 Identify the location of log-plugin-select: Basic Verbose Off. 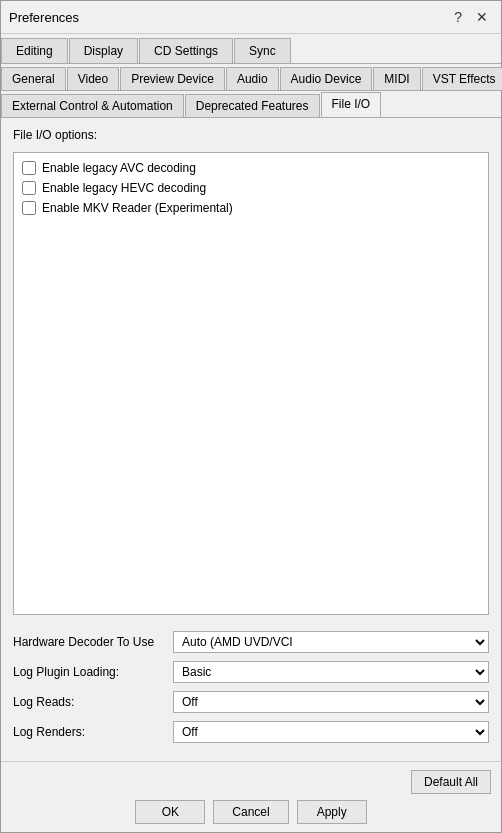
(331, 672).